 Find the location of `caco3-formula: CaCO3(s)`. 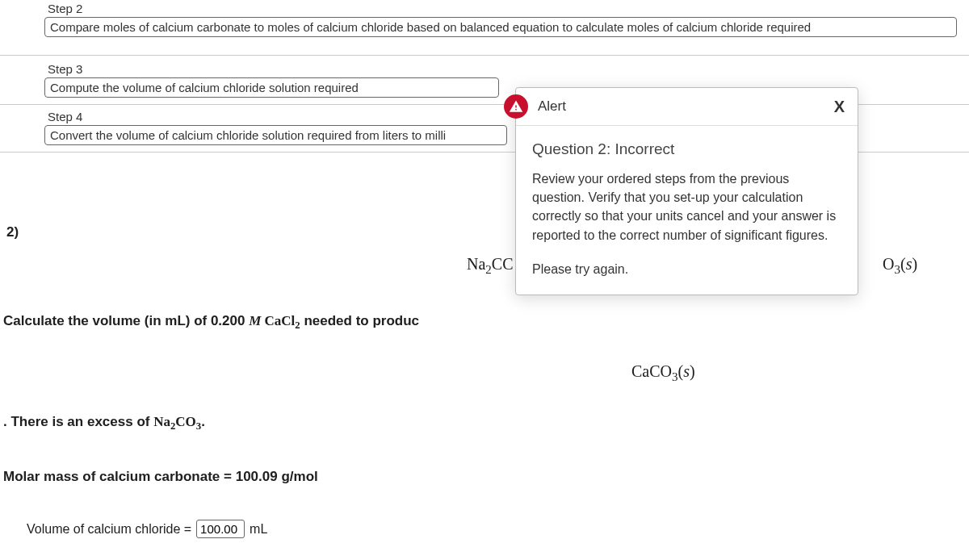

caco3-formula: CaCO3(s) is located at coordinates (664, 373).